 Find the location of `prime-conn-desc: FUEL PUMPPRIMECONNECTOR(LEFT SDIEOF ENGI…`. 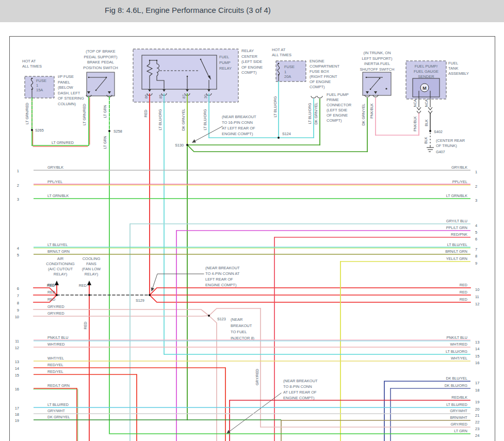

prime-conn-desc: FUEL PUMPPRIMECONNECTOR(LEFT SDIEOF ENGI… is located at coordinates (339, 107).